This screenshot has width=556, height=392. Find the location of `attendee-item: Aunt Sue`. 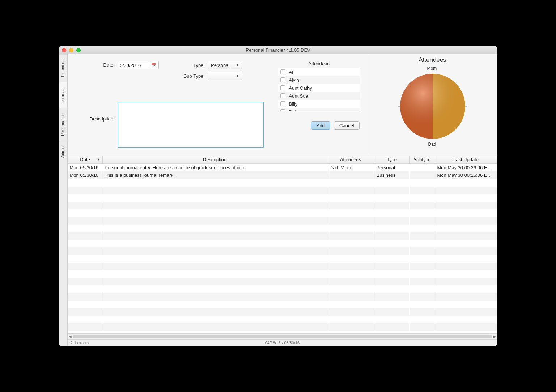

attendee-item: Aunt Sue is located at coordinates (319, 96).